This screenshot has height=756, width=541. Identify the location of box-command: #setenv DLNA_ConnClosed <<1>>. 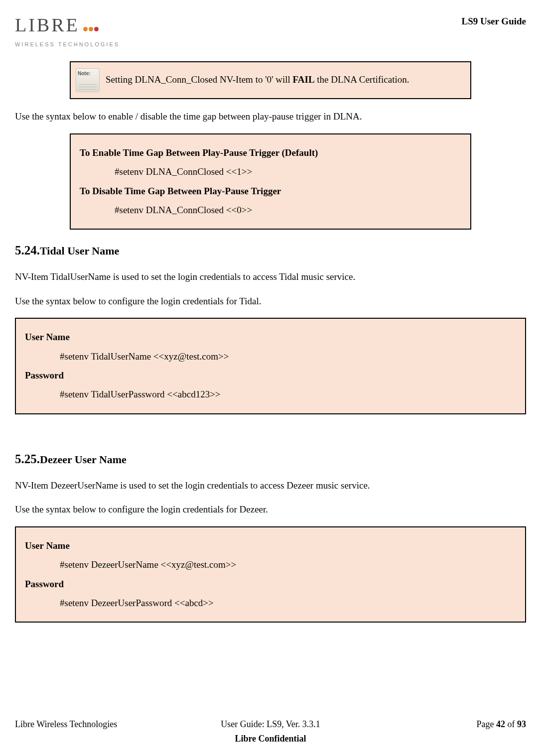
(270, 172).